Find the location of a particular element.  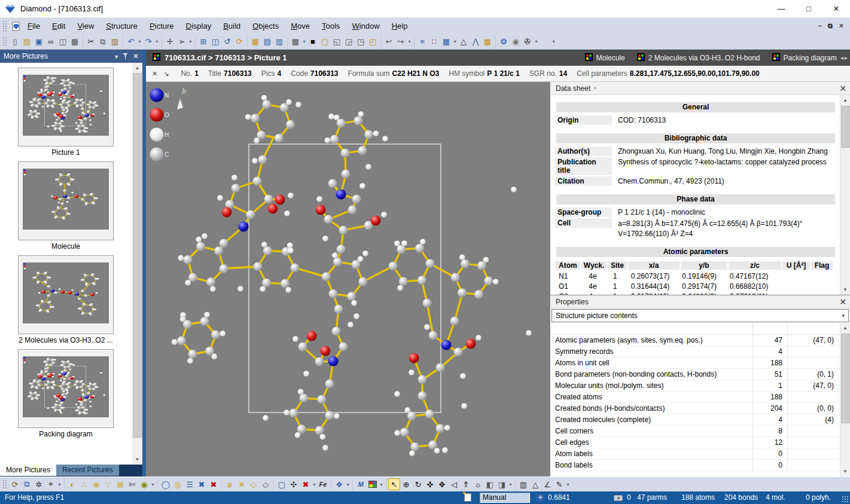

property-row: Atom labels0 is located at coordinates (695, 454).